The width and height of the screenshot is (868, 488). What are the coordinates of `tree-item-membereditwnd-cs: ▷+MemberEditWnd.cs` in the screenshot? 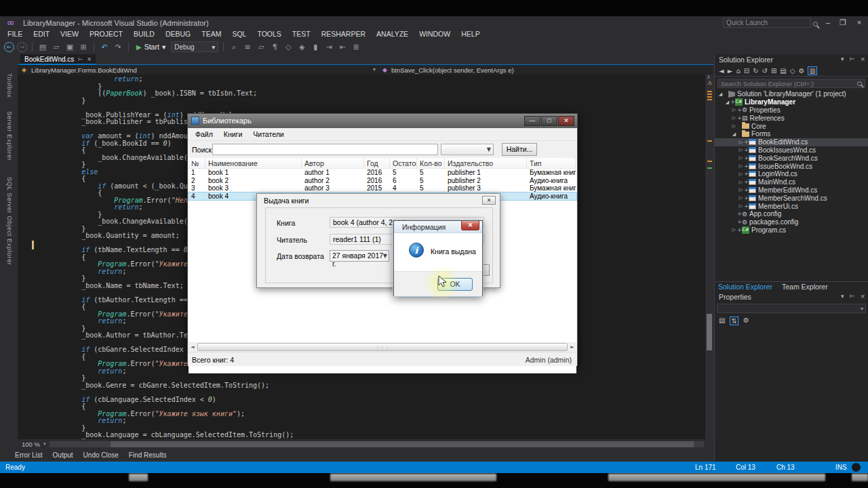 It's located at (791, 190).